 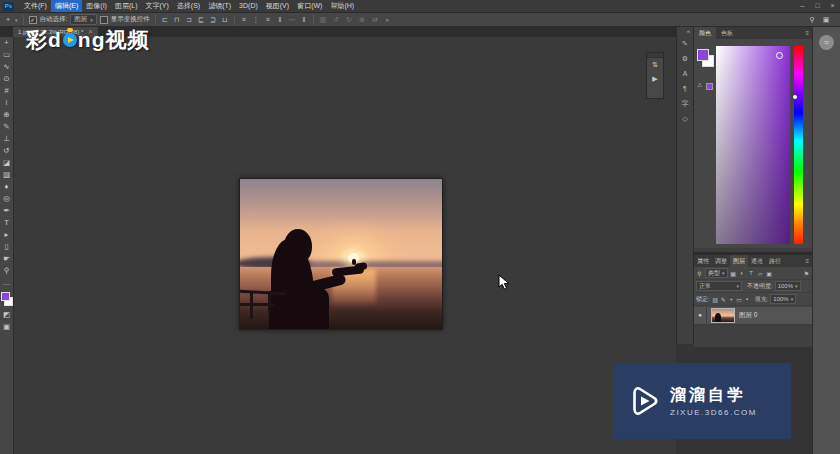 What do you see at coordinates (6, 151) in the screenshot?
I see `history-brush-tool: ↺` at bounding box center [6, 151].